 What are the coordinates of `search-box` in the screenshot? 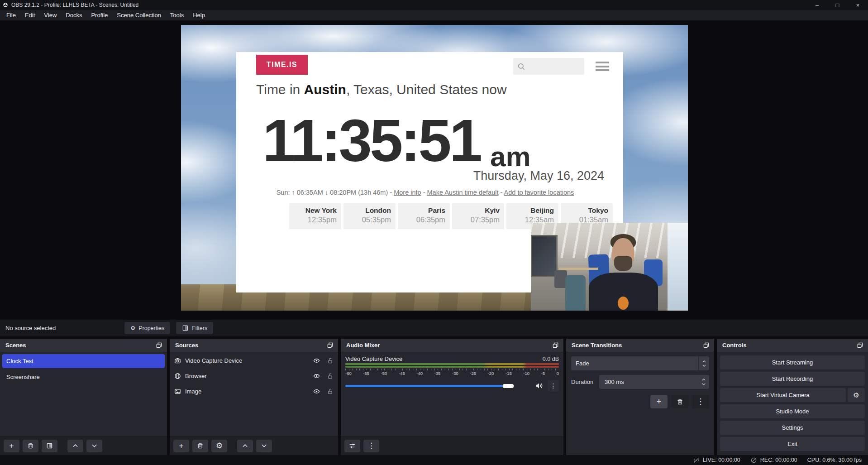 It's located at (548, 66).